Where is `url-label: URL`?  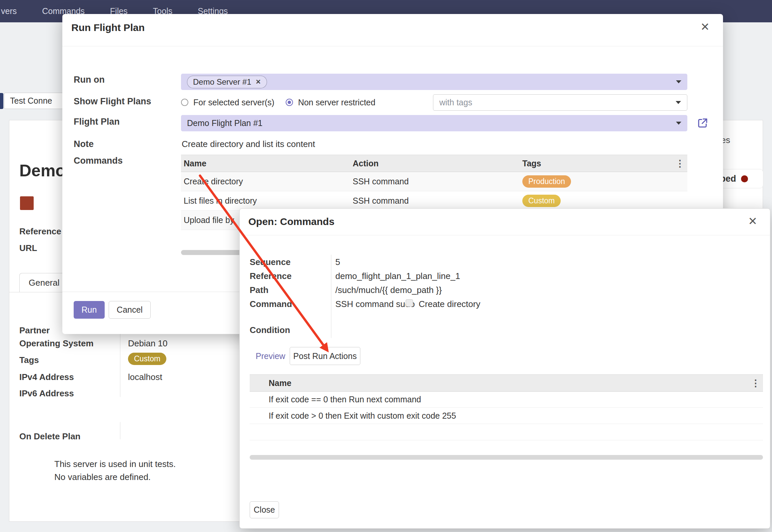
url-label: URL is located at coordinates (28, 248).